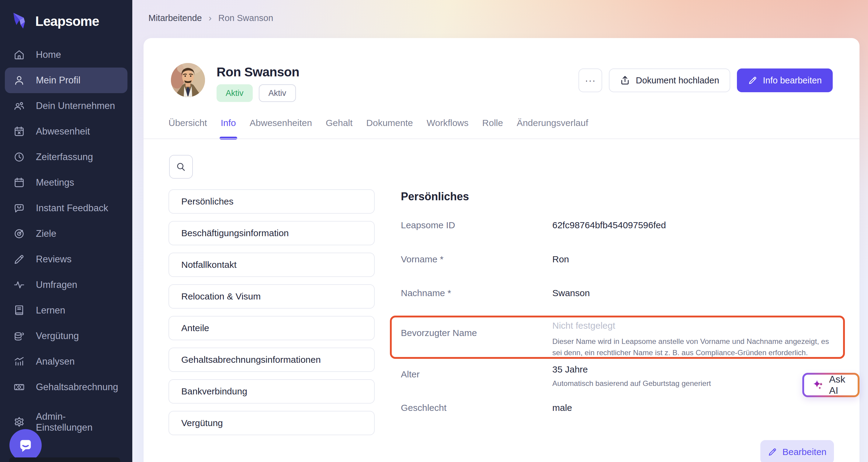 Image resolution: width=868 pixels, height=462 pixels. I want to click on field-value: 62fc98764bfb454097596fed, so click(702, 225).